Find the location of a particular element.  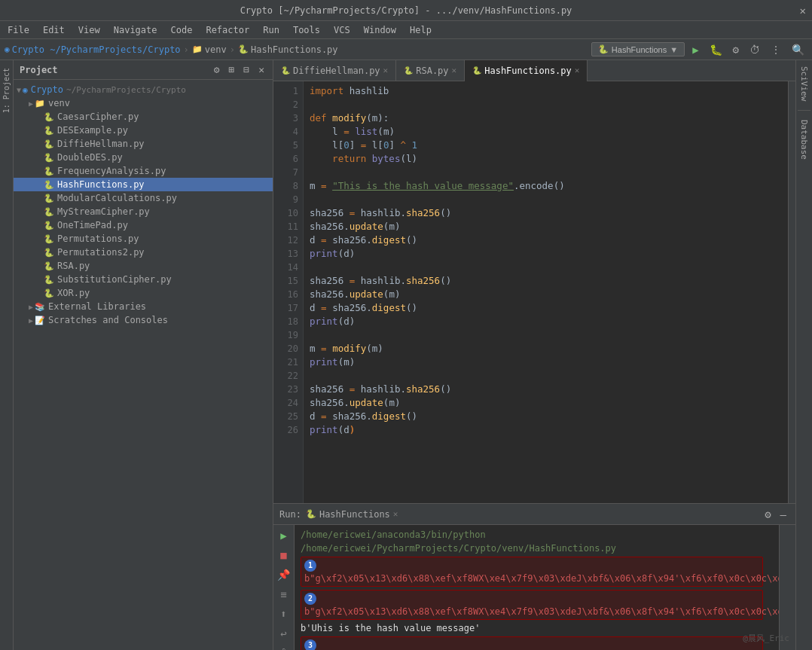

tree-perm2: 🐍 Permutations2.py is located at coordinates (143, 252).